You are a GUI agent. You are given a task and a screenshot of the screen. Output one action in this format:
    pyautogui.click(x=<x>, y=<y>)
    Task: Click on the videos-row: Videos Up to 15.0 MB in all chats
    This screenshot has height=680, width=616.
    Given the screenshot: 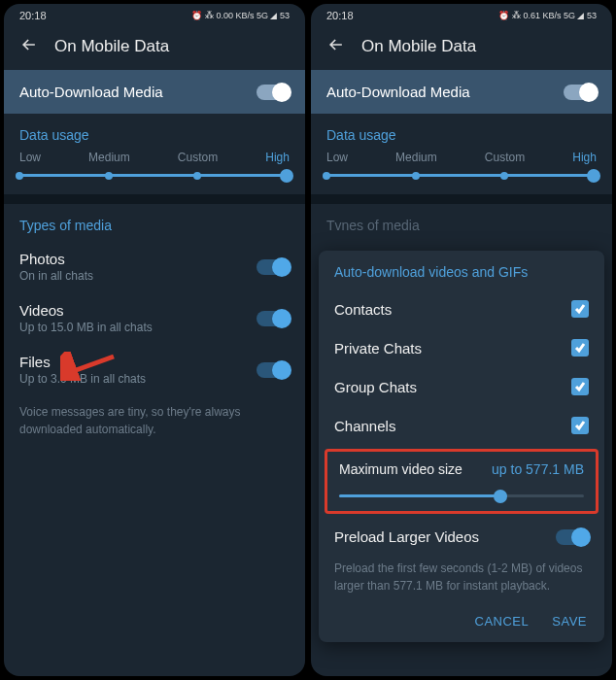 What is the action you would take?
    pyautogui.click(x=154, y=319)
    